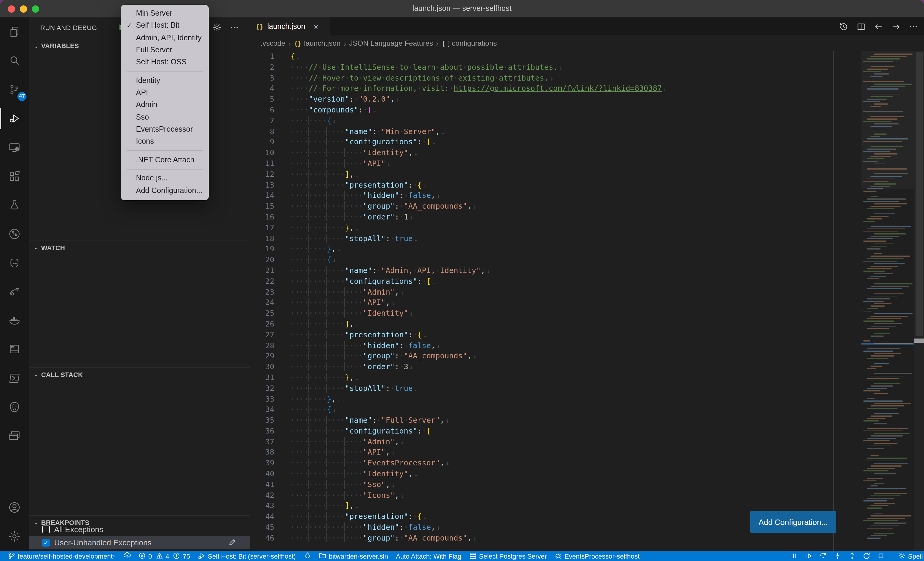 The height and width of the screenshot is (561, 924). Describe the element at coordinates (861, 27) in the screenshot. I see `split-editor-icon` at that location.